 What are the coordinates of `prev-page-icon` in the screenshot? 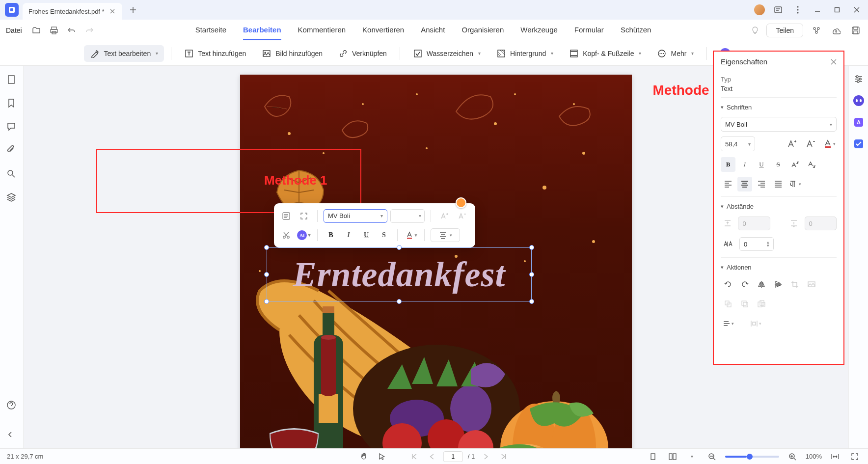 It's located at (432, 457).